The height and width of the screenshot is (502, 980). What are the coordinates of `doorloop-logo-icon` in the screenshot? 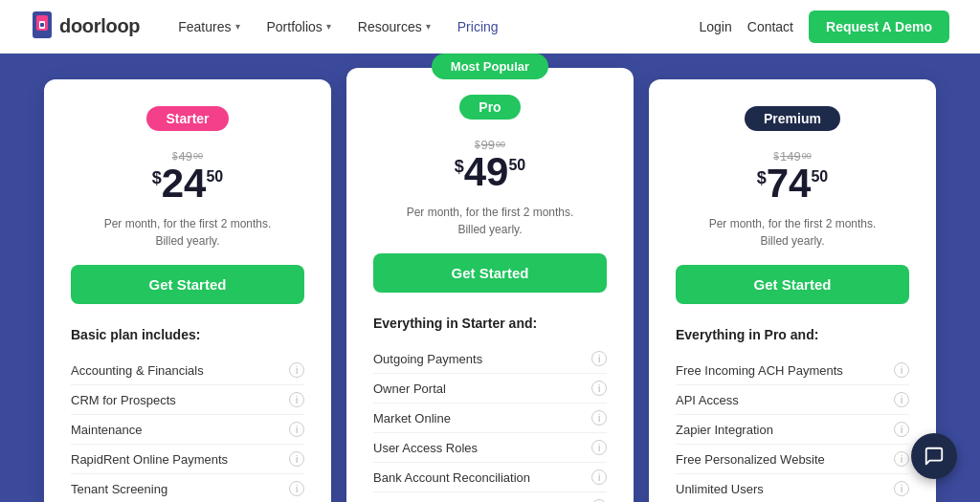 It's located at (42, 27).